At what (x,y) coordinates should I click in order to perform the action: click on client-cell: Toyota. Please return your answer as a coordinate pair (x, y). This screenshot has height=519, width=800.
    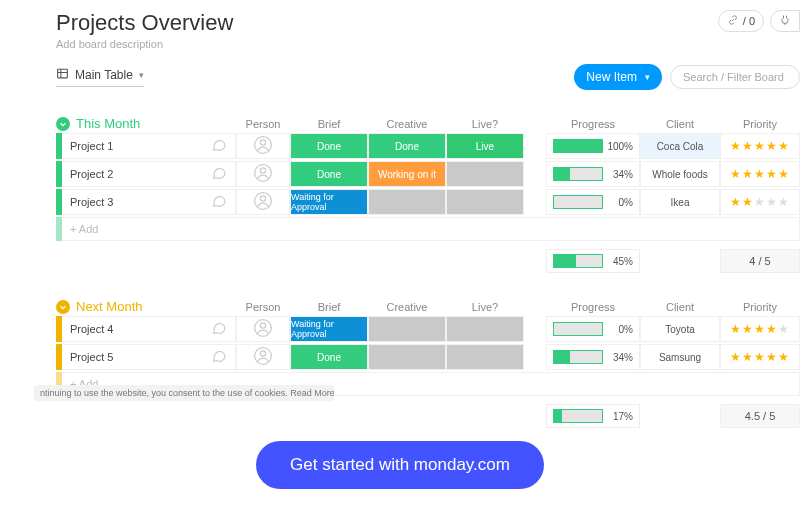
    Looking at the image, I should click on (680, 329).